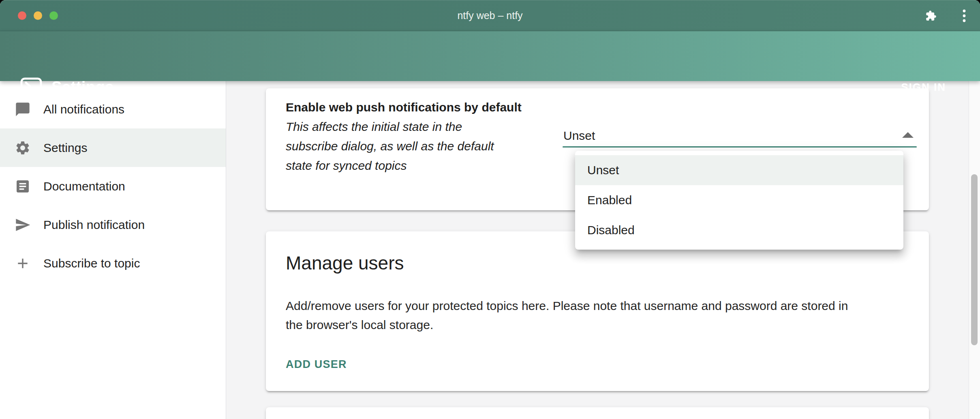 This screenshot has width=980, height=419. What do you see at coordinates (113, 186) in the screenshot?
I see `sidebar-item-documentation: Documentation` at bounding box center [113, 186].